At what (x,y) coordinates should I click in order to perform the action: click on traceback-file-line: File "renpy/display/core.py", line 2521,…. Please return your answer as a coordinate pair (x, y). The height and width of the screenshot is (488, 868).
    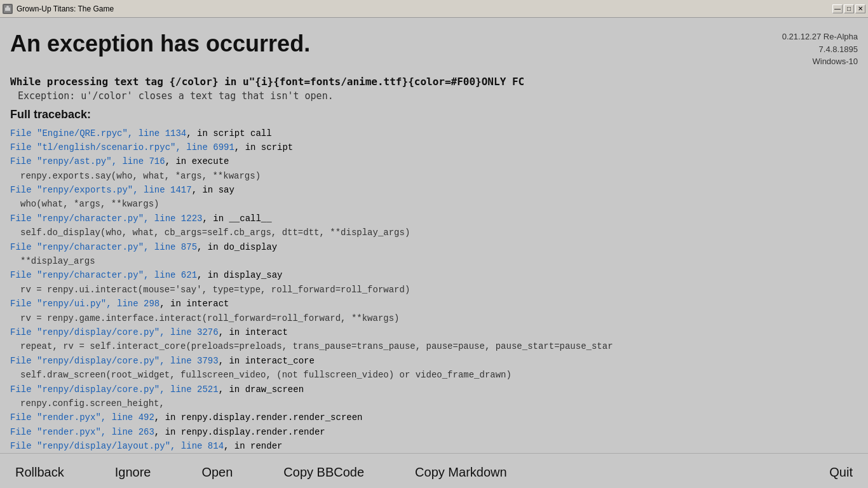
    Looking at the image, I should click on (433, 390).